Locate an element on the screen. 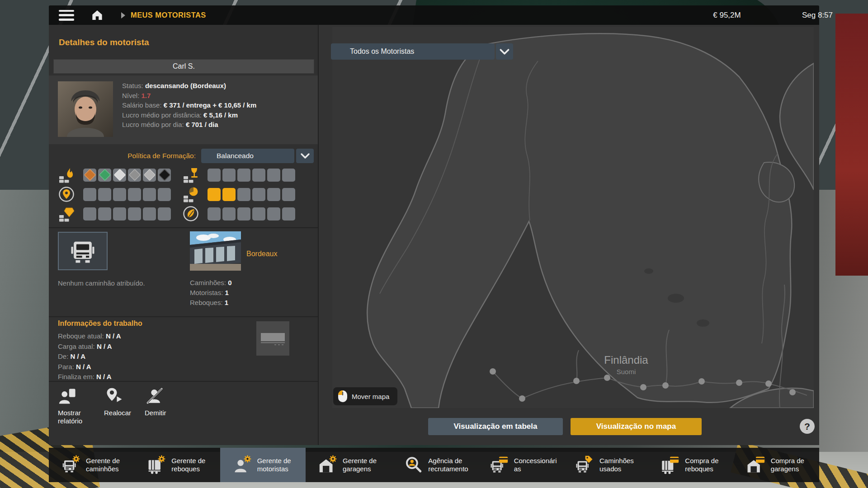 Image resolution: width=868 pixels, height=488 pixels. help-button: ? is located at coordinates (807, 427).